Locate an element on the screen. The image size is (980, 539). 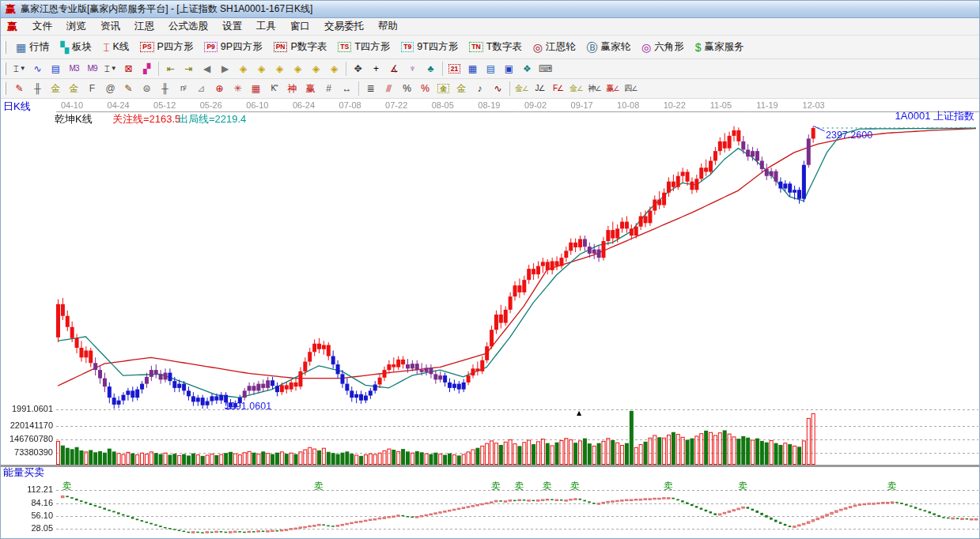
info-panel-icon: ▤ is located at coordinates (55, 69).